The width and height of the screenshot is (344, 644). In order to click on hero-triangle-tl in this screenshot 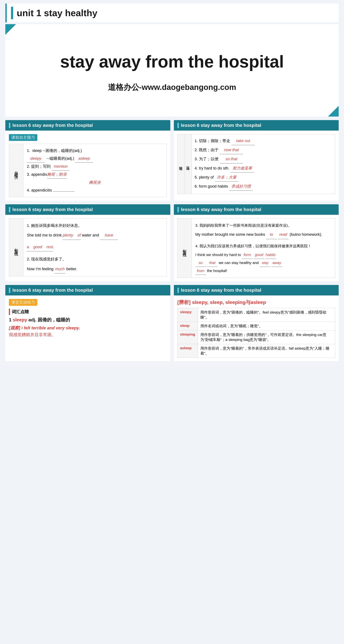, I will do `click(11, 30)`.